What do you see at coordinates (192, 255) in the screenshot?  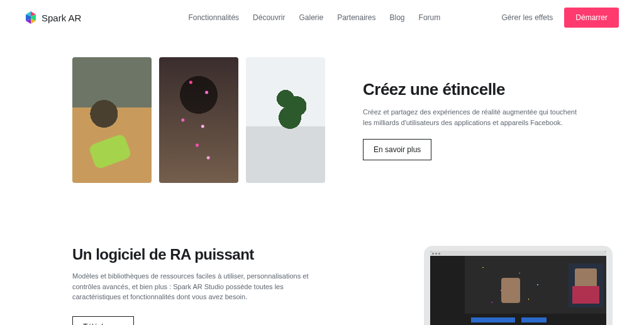 I see `software-title: Un logiciel de RA puissant` at bounding box center [192, 255].